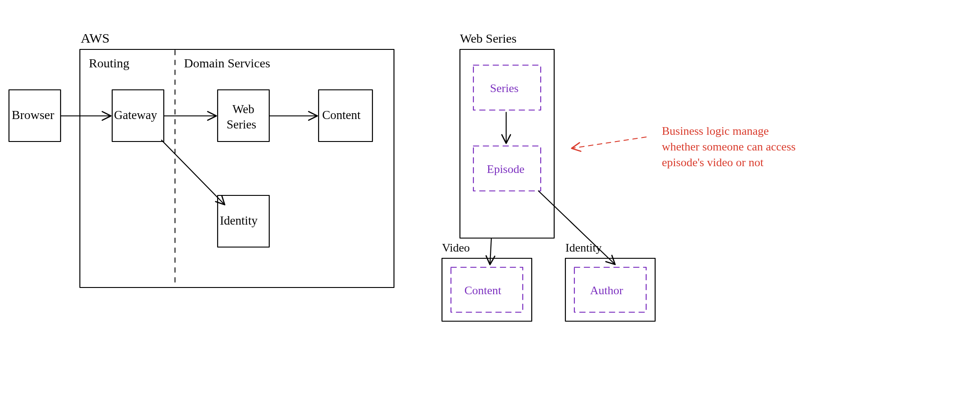 Image resolution: width=980 pixels, height=398 pixels. Describe the element at coordinates (583, 248) in the screenshot. I see `right-identity-label: Identity` at that location.